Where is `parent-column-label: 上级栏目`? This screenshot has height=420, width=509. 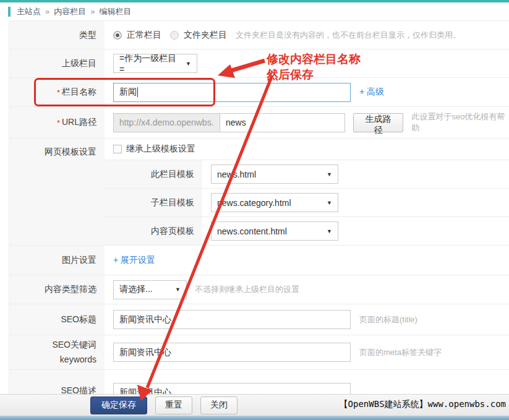 parent-column-label: 上级栏目 is located at coordinates (57, 63).